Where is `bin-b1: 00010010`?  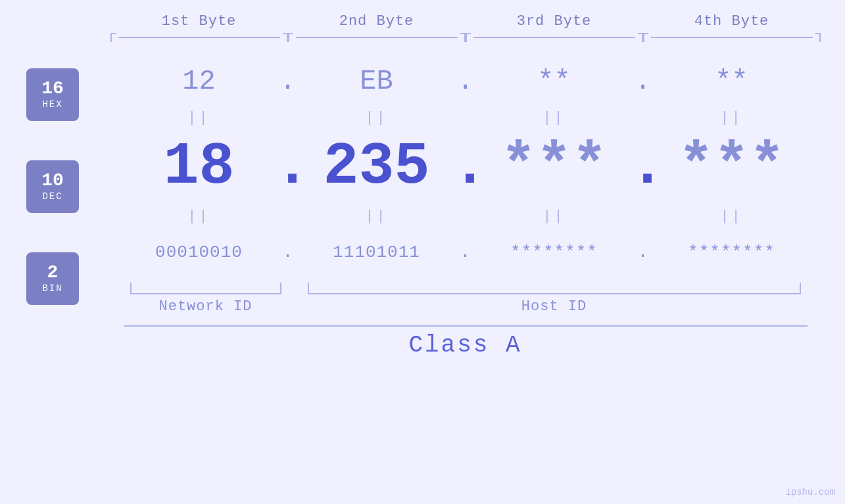 bin-b1: 00010010 is located at coordinates (199, 252).